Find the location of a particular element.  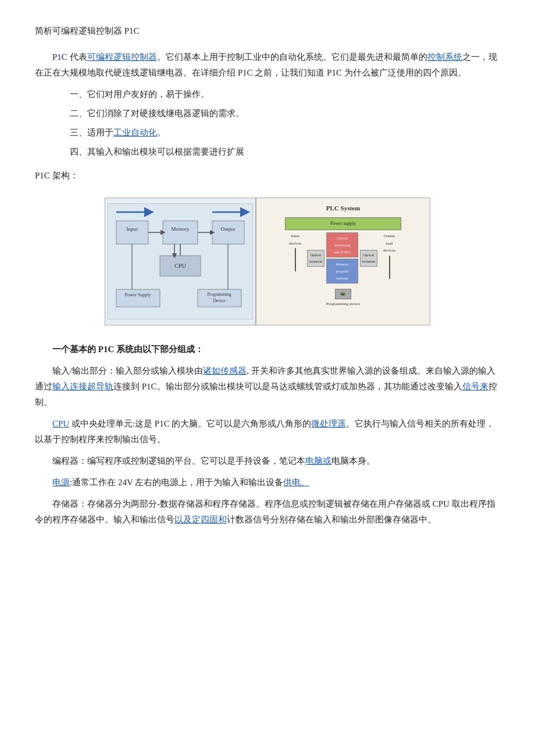

architecture-label: P1C 架构： is located at coordinates (268, 175).